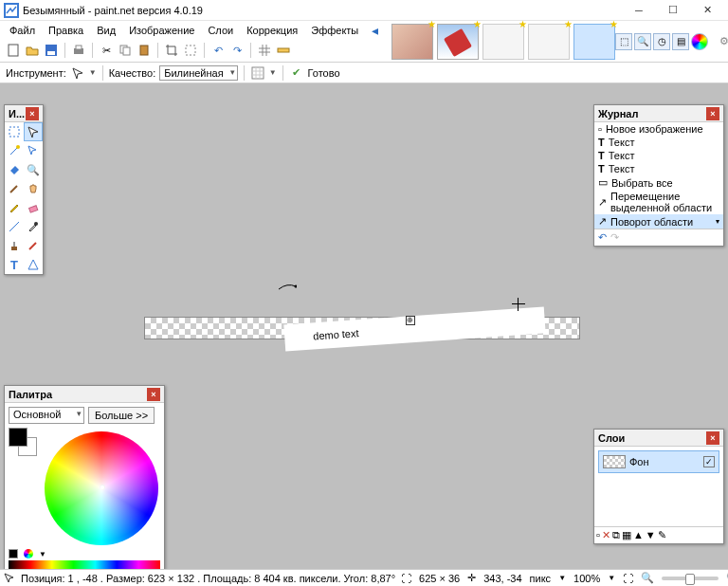 The height and width of the screenshot is (586, 728). Describe the element at coordinates (28, 554) in the screenshot. I see `rainbow-icon` at that location.